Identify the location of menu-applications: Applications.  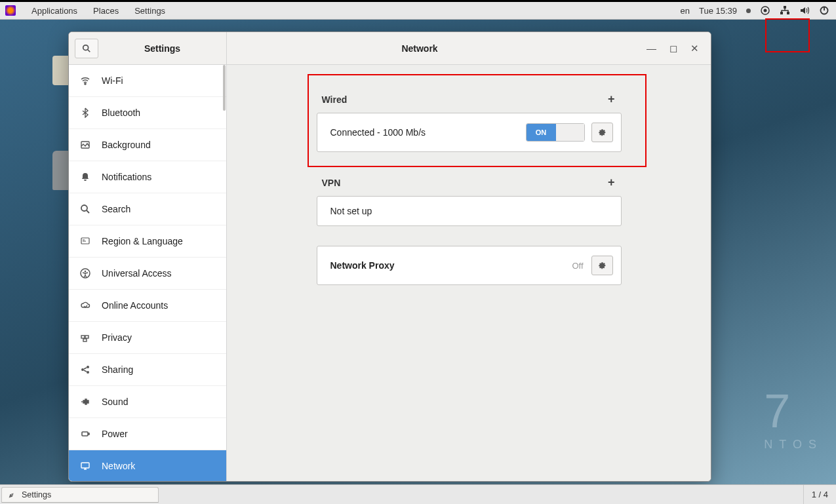
(54, 10).